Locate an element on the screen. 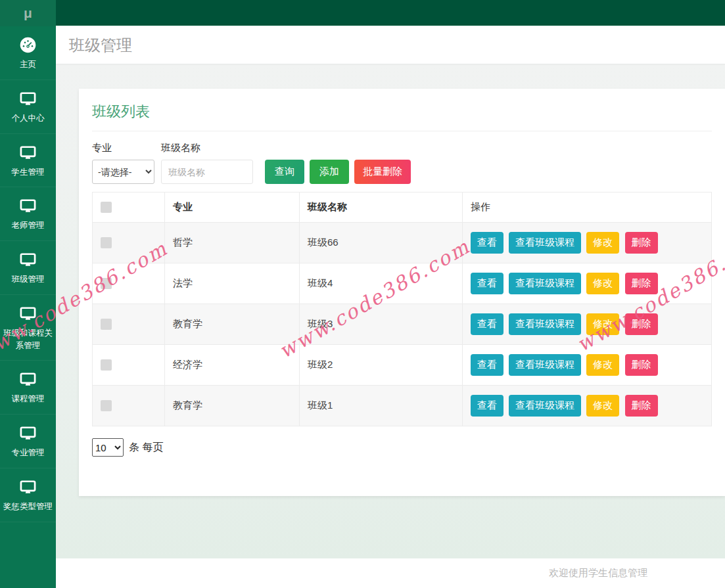 Image resolution: width=725 pixels, height=588 pixels. filter-buttons: 查询 添加 批量删除 is located at coordinates (335, 172).